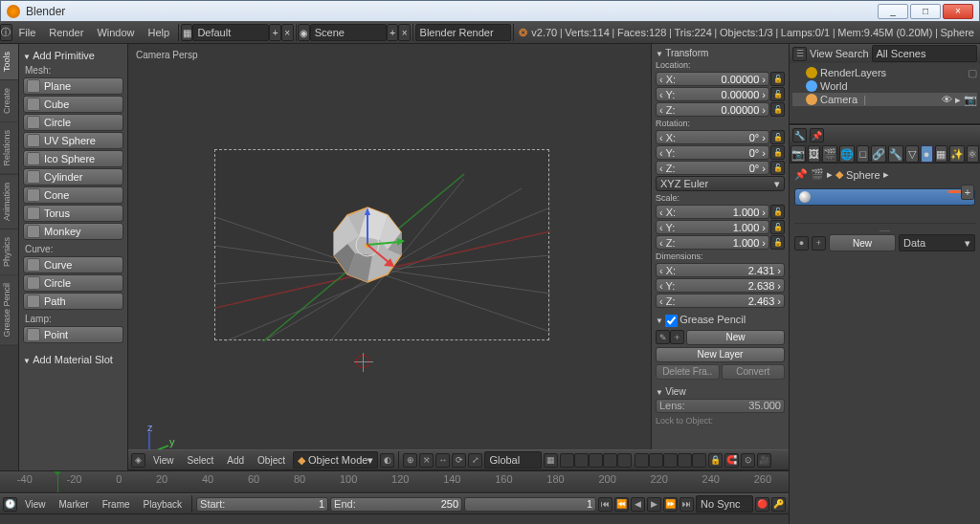 The width and height of the screenshot is (980, 524). Describe the element at coordinates (852, 54) in the screenshot. I see `out-menu-search: Search` at that location.